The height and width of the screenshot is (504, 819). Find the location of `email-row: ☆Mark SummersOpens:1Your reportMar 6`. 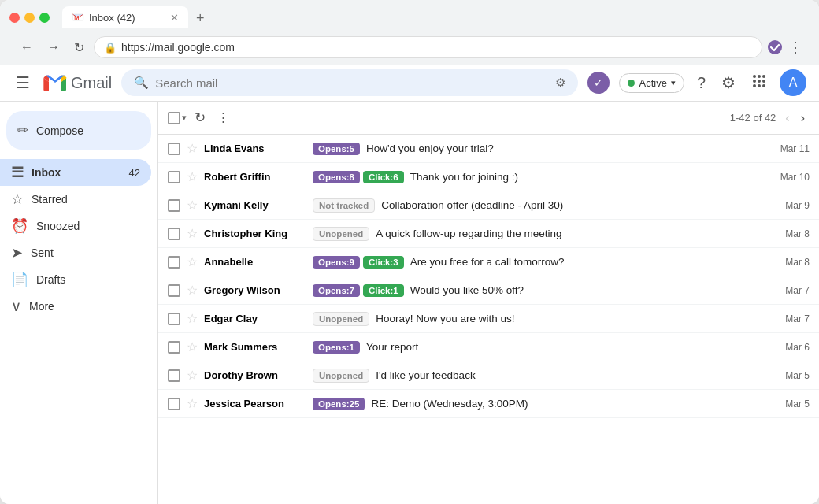

email-row: ☆Mark SummersOpens:1Your reportMar 6 is located at coordinates (488, 347).